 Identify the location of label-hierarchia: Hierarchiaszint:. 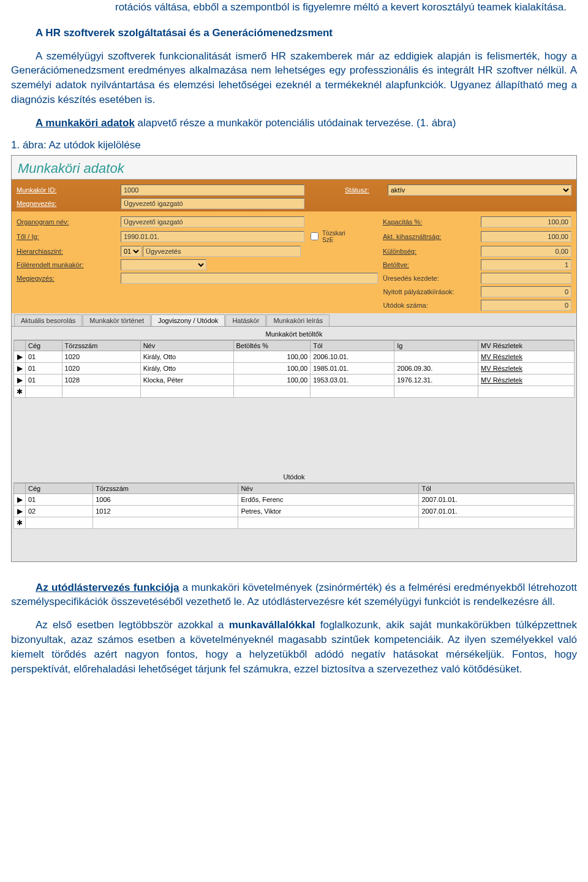
(69, 251).